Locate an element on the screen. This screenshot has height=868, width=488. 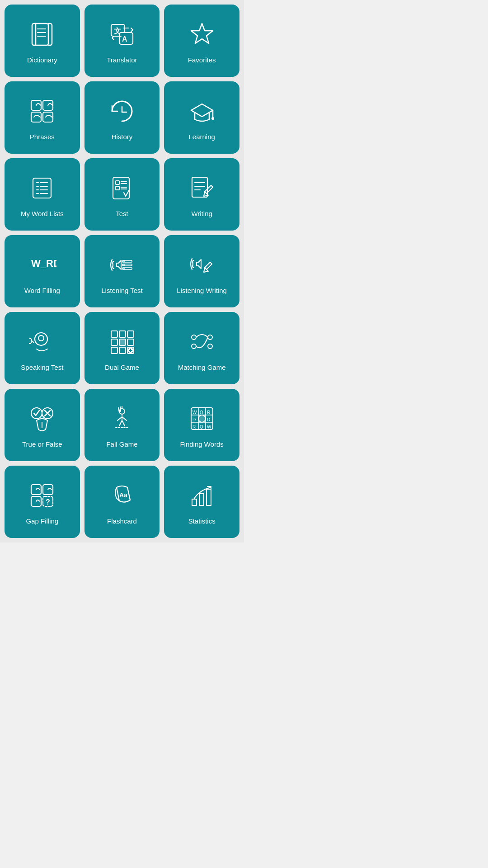
phrases-label: Phrases is located at coordinates (42, 137).